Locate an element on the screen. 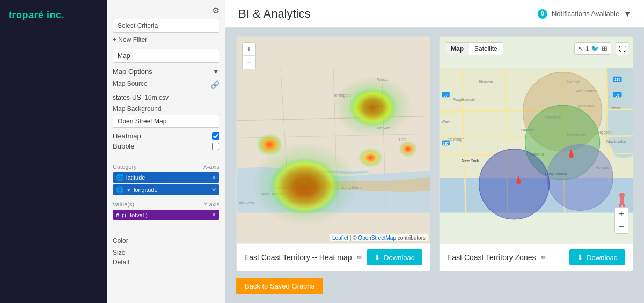 The height and width of the screenshot is (303, 644). zones-chart-title: East Coast Territory Zones is located at coordinates (492, 257).